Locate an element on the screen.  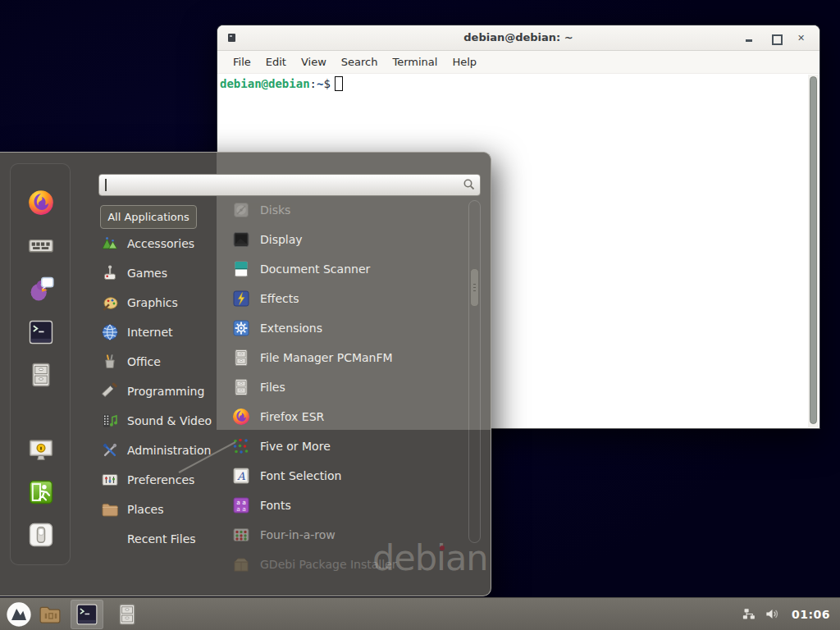
four-in-a-row-icon is located at coordinates (241, 535).